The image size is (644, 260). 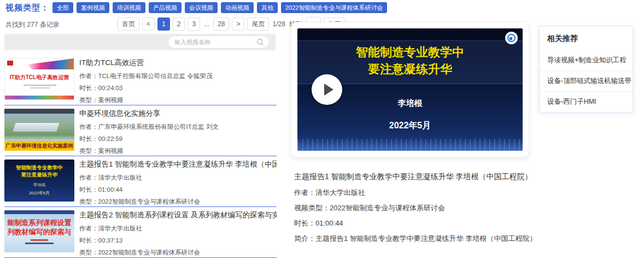 What do you see at coordinates (178, 139) in the screenshot?
I see `video-duration: 时长：00:22:59` at bounding box center [178, 139].